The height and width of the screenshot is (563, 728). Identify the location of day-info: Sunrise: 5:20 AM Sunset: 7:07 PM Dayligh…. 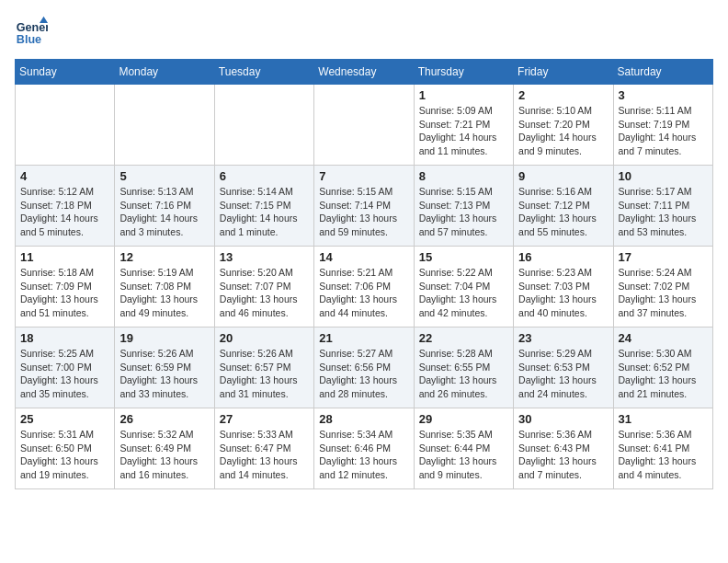
(265, 293).